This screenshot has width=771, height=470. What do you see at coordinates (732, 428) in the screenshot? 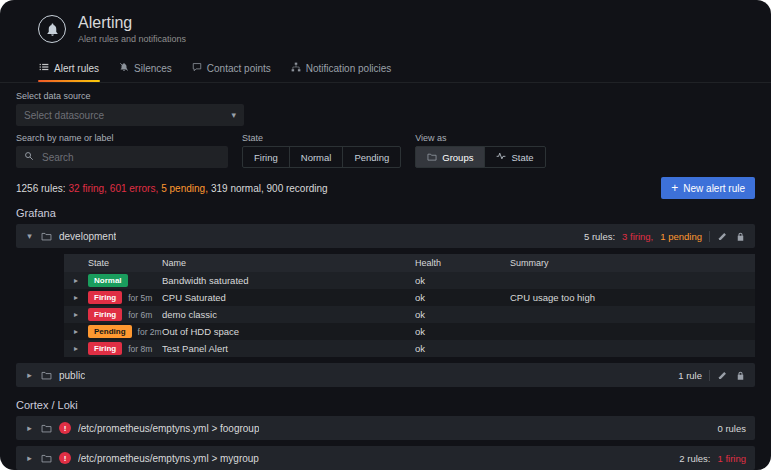
I see `group-stats: 0 rules` at bounding box center [732, 428].